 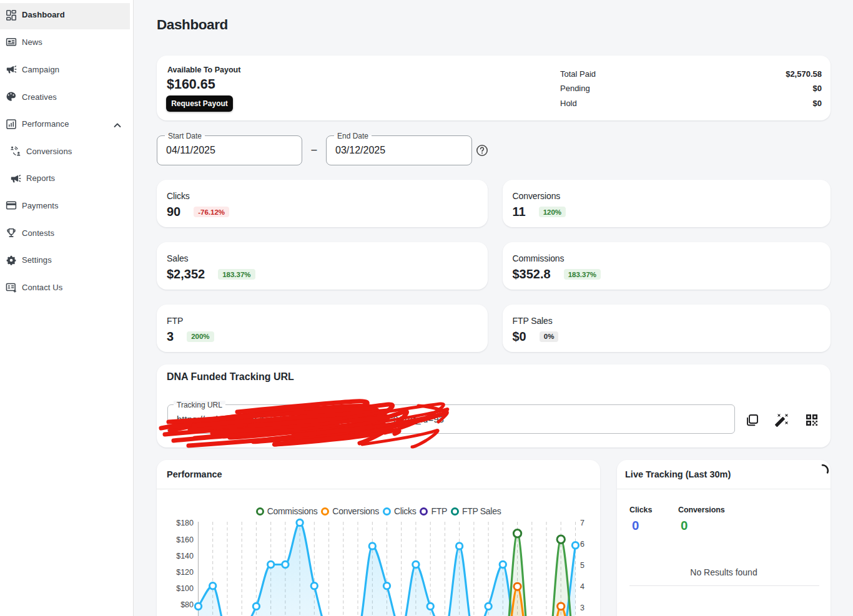 What do you see at coordinates (582, 608) in the screenshot?
I see `svg-text: 3` at bounding box center [582, 608].